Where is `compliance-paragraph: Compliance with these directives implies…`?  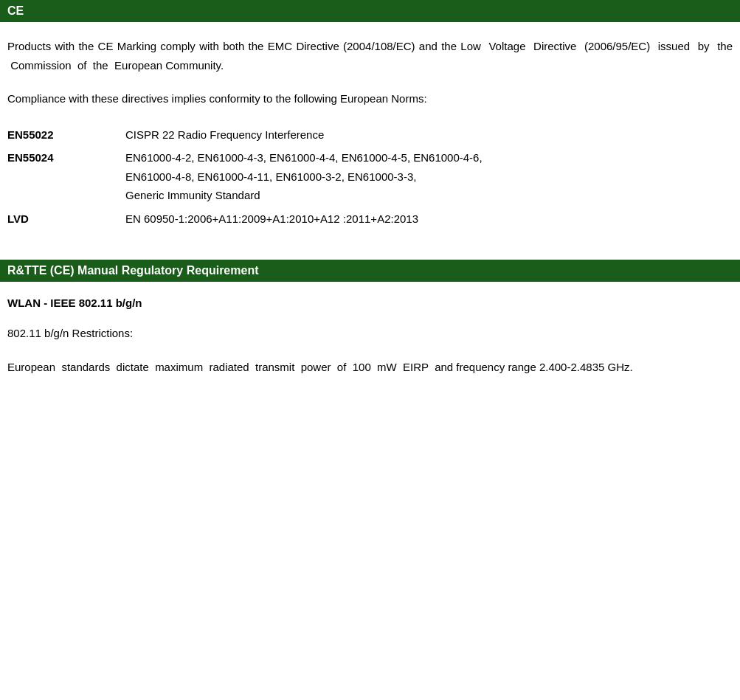
compliance-paragraph: Compliance with these directives implies… is located at coordinates (370, 99).